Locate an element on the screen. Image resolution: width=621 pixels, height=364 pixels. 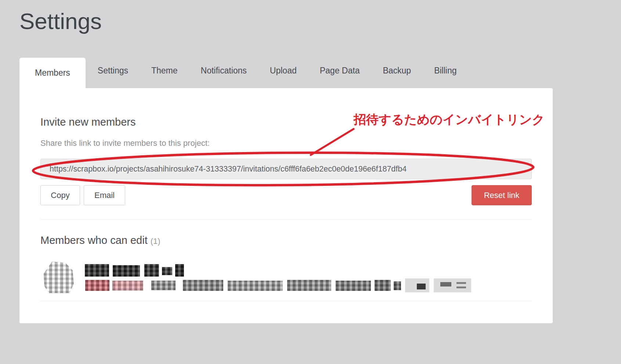
tab-page-data: Page Data is located at coordinates (340, 71).